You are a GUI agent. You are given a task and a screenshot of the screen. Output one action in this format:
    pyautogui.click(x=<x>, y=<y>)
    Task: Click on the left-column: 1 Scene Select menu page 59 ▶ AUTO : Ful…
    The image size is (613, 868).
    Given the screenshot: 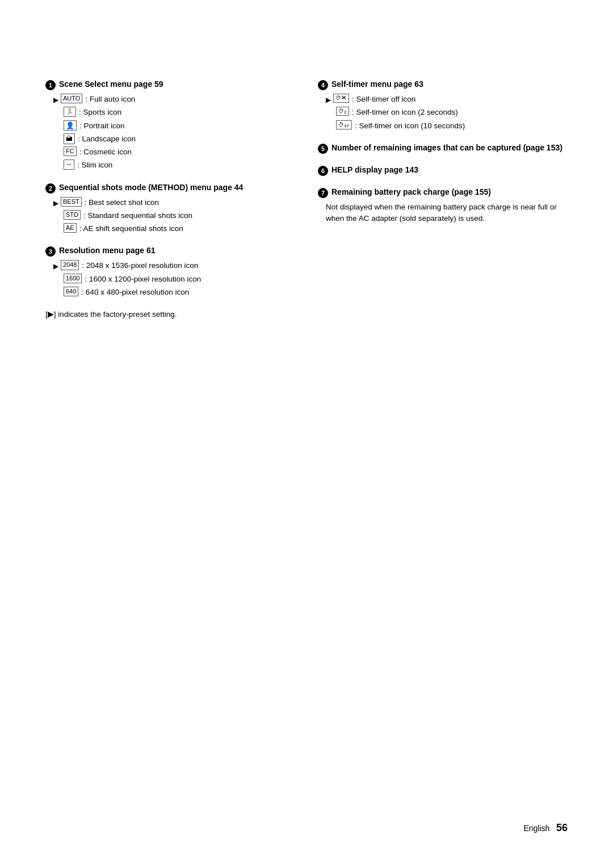 What is the action you would take?
    pyautogui.click(x=170, y=199)
    